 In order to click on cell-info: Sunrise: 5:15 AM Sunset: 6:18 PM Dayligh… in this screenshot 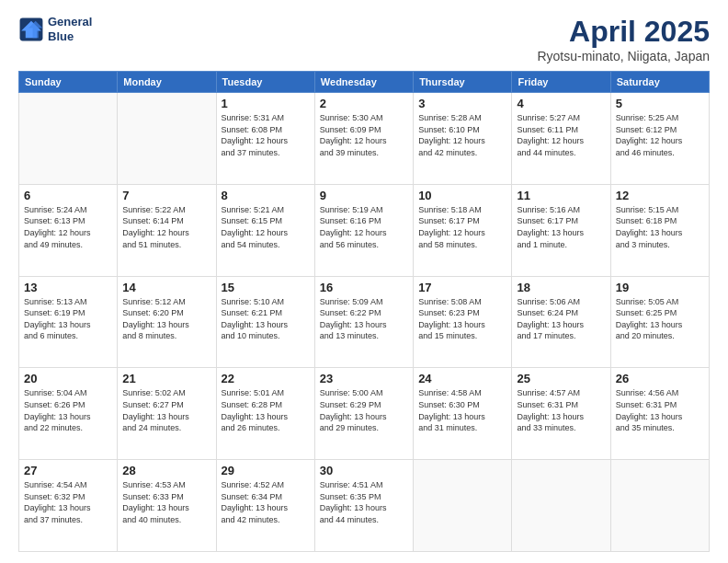, I will do `click(660, 227)`.